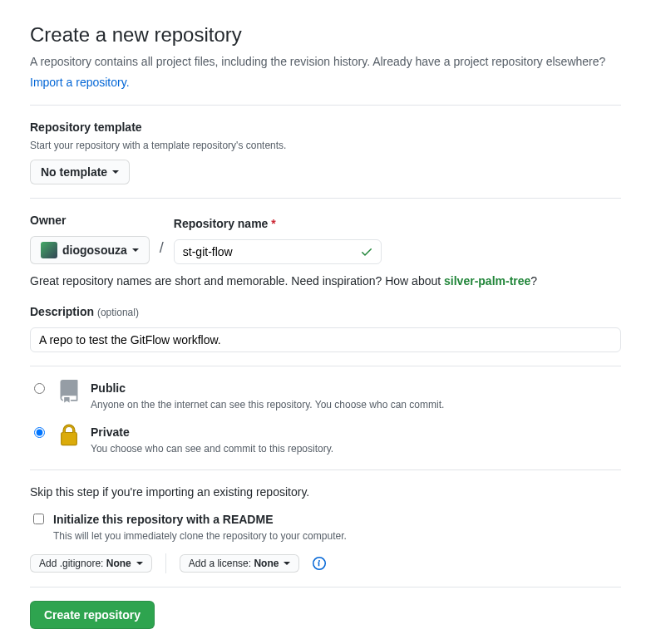 The height and width of the screenshot is (644, 651). Describe the element at coordinates (38, 519) in the screenshot. I see `readme-checkbox` at that location.